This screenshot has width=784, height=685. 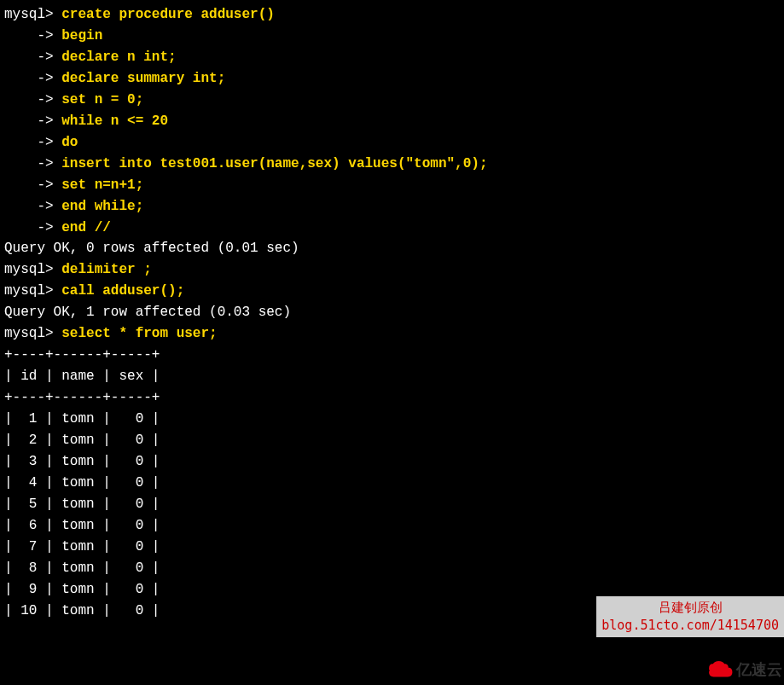 What do you see at coordinates (392, 36) in the screenshot?
I see `terminal-line: -> begin` at bounding box center [392, 36].